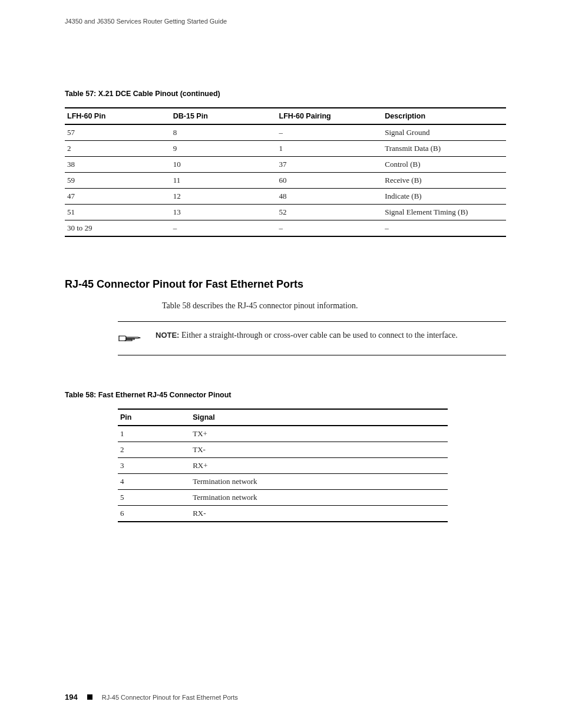 The width and height of the screenshot is (562, 728). Describe the element at coordinates (118, 116) in the screenshot. I see `table57-h0: LFH-60 Pin` at that location.